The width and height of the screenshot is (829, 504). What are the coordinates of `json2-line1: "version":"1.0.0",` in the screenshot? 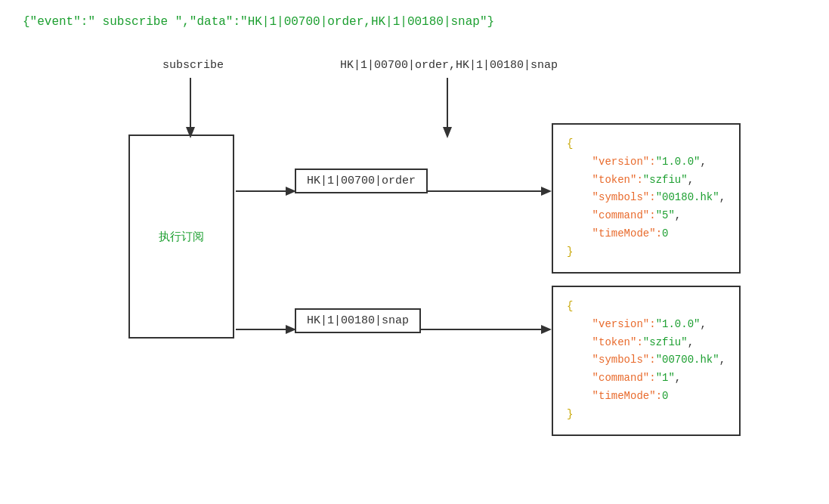 It's located at (646, 325).